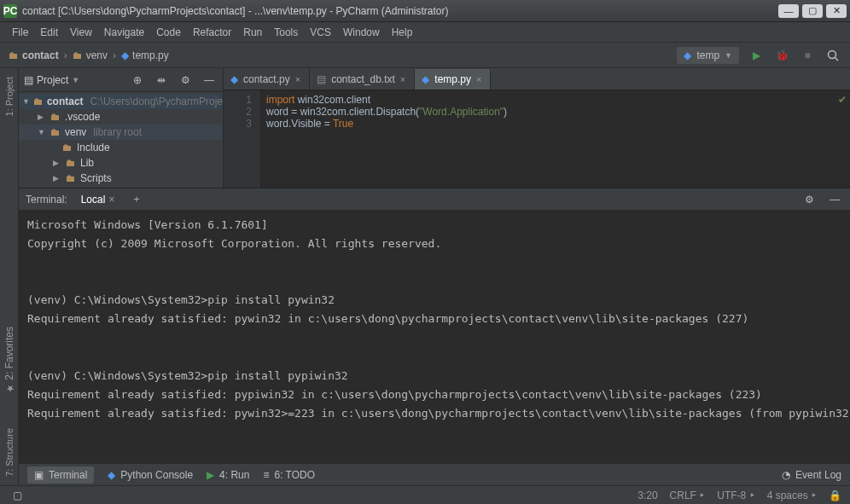 The image size is (850, 504). What do you see at coordinates (121, 101) in the screenshot?
I see `tree-root: ▼ 🖿 contact C:\Users\dong\PycharmProject…` at bounding box center [121, 101].